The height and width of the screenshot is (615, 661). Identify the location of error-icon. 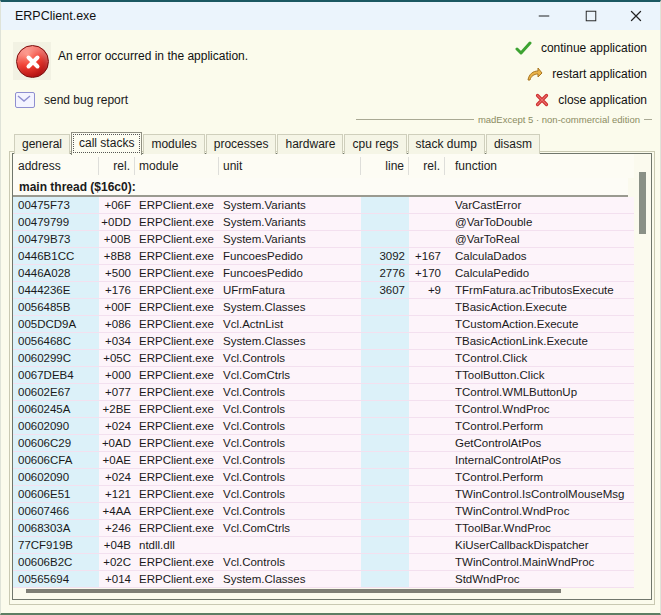
(32, 61).